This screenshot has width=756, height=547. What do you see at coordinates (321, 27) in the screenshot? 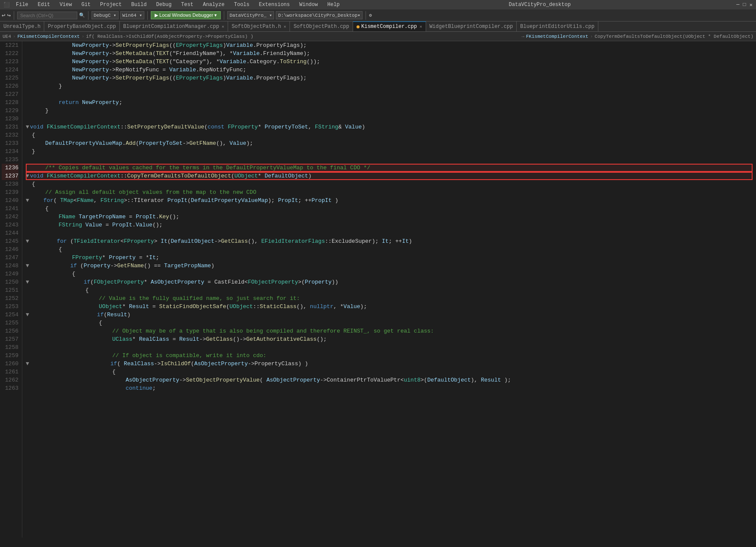
I see `tab-softobject-cpp: SoftObjectPath.cpp` at bounding box center [321, 27].